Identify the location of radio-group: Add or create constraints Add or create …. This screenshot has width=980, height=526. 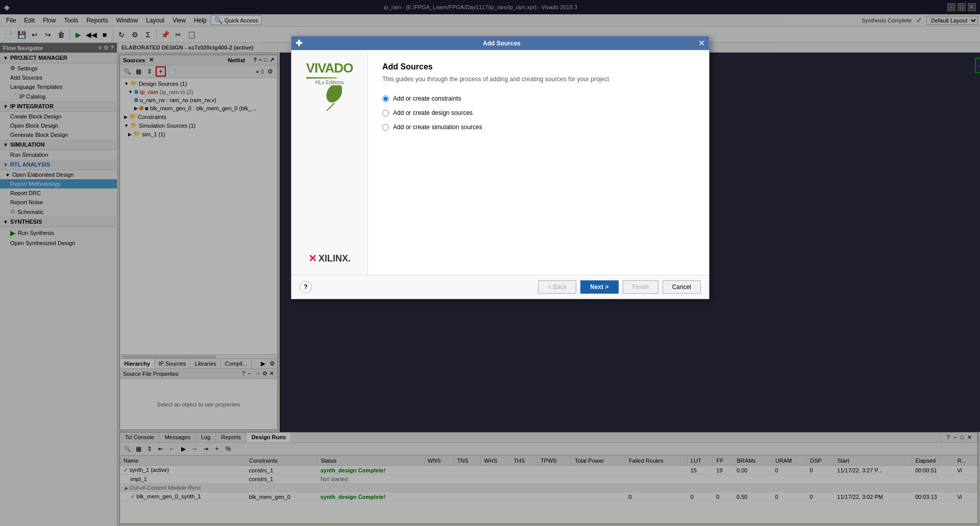
(538, 113).